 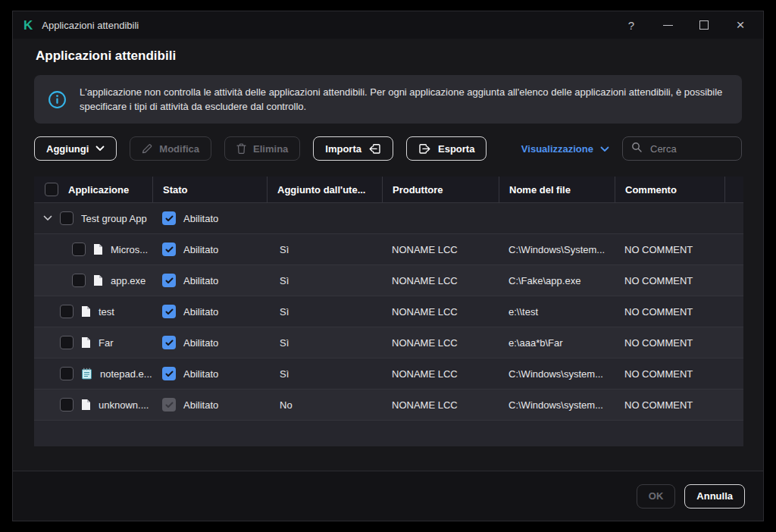 I want to click on kaspersky-logo-icon: K, so click(x=27, y=26).